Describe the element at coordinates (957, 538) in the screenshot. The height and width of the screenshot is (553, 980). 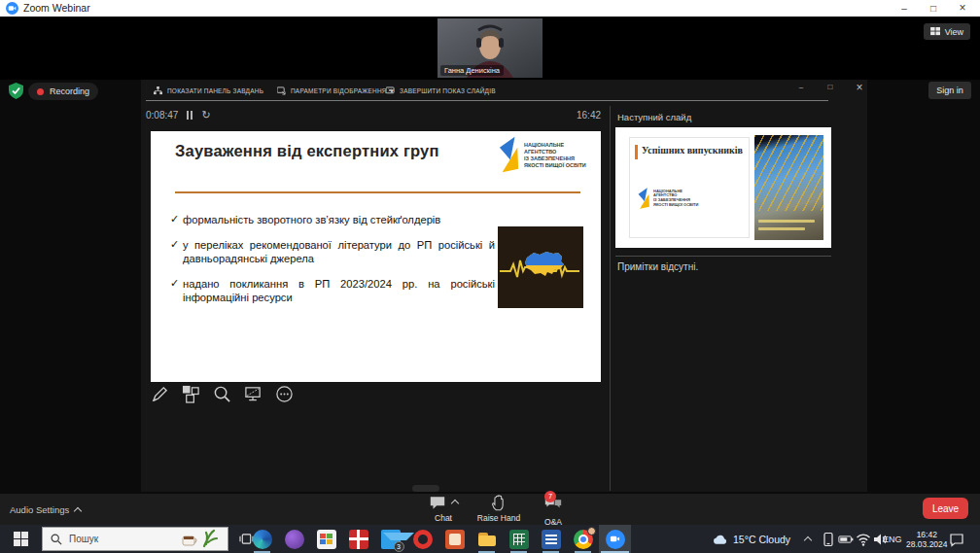
I see `action-center-button` at that location.